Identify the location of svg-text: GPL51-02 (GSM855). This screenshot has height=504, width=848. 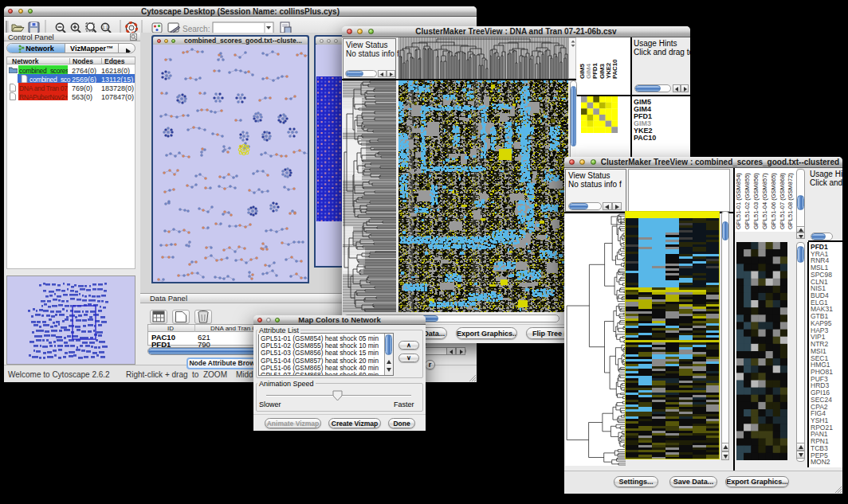
(748, 201).